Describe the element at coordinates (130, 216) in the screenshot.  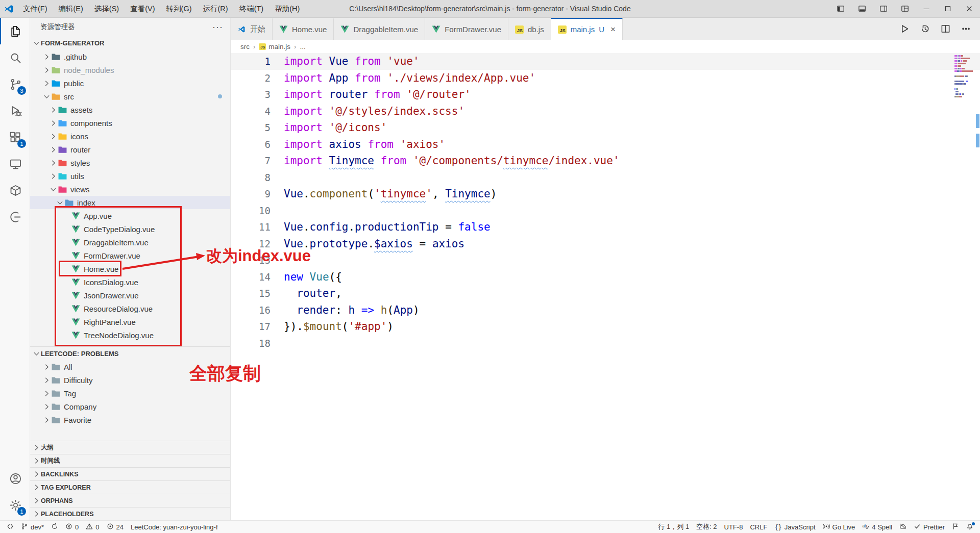
I see `tree-item-app.vue: App.vue` at that location.